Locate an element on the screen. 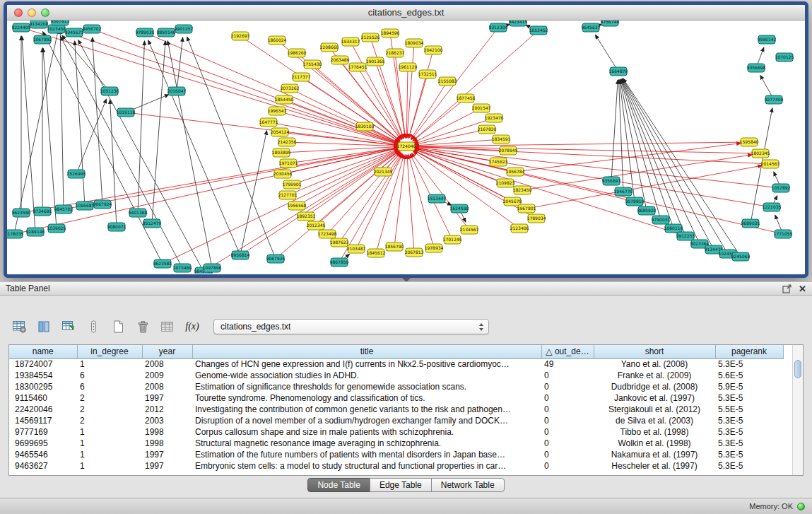  graph-node: 9067925 is located at coordinates (276, 259).